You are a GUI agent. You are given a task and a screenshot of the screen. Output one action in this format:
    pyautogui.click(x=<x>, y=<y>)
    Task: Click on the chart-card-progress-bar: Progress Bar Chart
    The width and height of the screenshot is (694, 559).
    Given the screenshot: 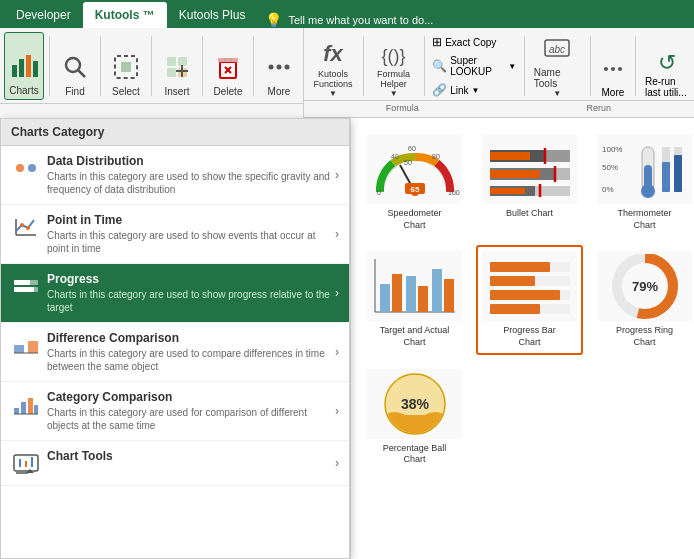 What is the action you would take?
    pyautogui.click(x=530, y=300)
    